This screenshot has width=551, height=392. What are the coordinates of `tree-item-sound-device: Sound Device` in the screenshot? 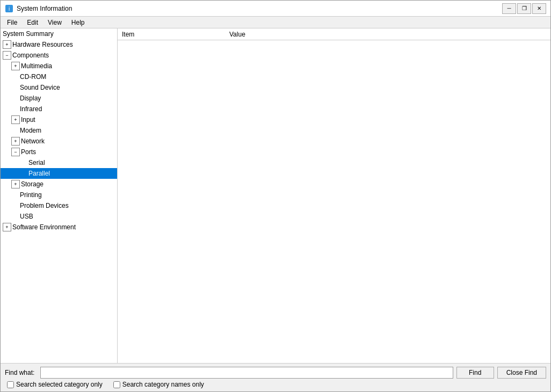 It's located at (59, 88).